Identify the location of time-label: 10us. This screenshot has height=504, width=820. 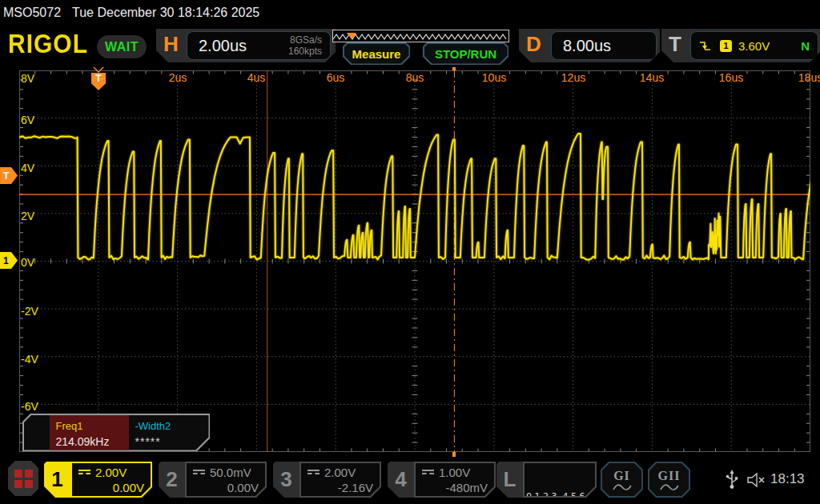
(494, 78).